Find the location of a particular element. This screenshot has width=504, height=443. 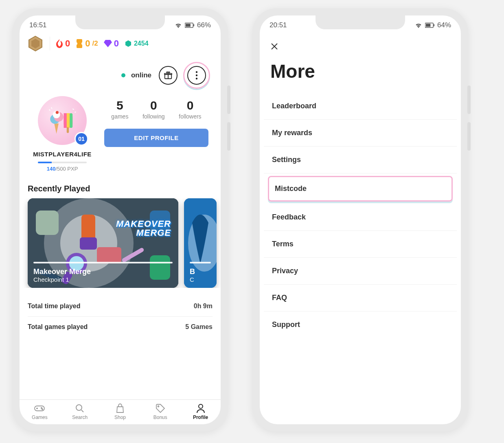

tab-bonus: Bonus is located at coordinates (160, 412).